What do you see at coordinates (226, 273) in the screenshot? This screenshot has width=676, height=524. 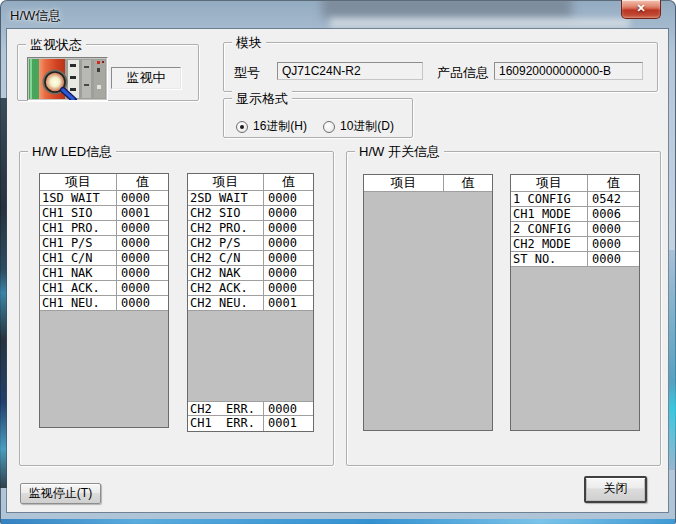 I see `item-cell: CH2 NAK` at bounding box center [226, 273].